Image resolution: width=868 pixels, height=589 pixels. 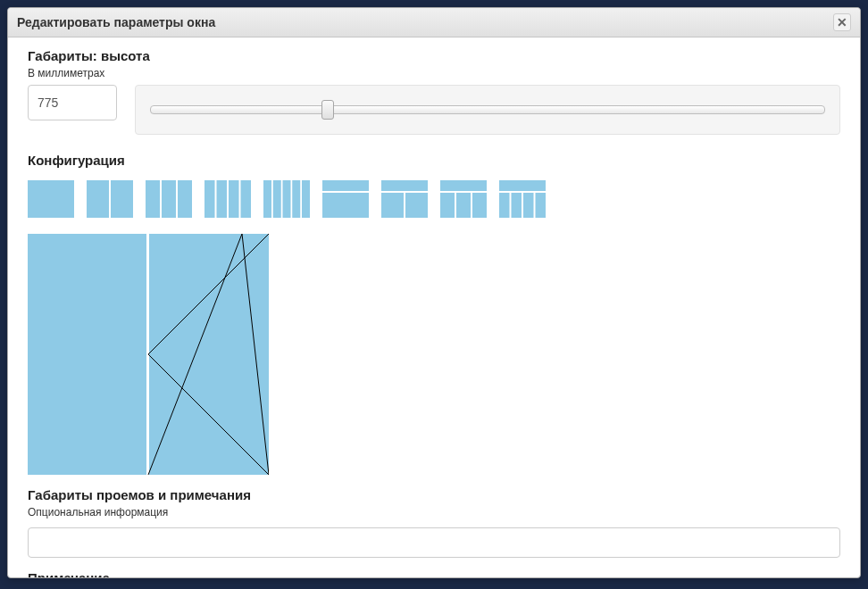 I want to click on height-input, so click(x=72, y=103).